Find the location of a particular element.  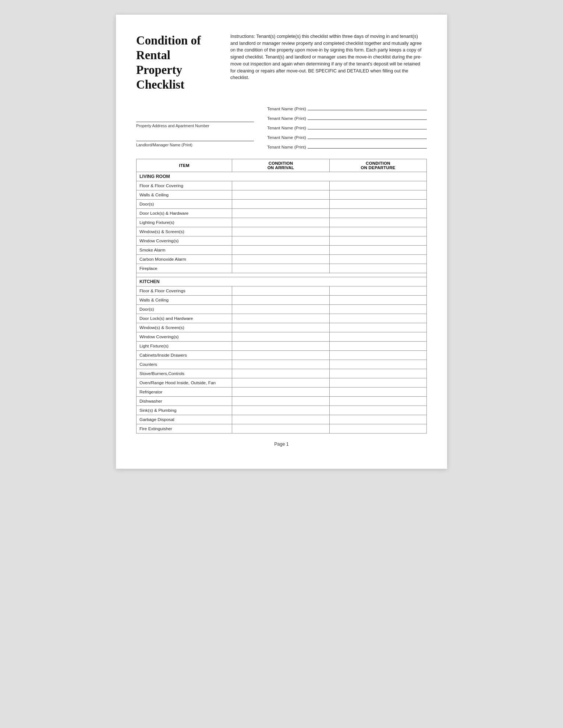

right-fields: Tenant Name (Print) Tenant Name (Print) … is located at coordinates (347, 128).